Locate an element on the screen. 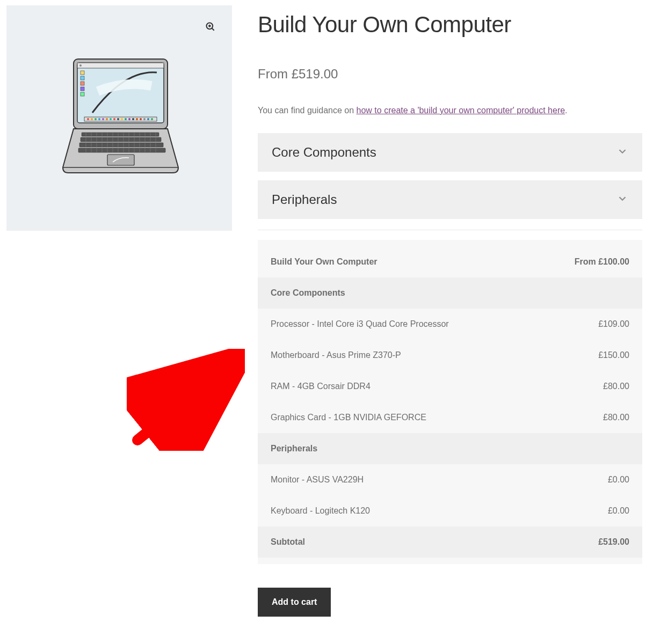  laptop-illustration is located at coordinates (119, 118).